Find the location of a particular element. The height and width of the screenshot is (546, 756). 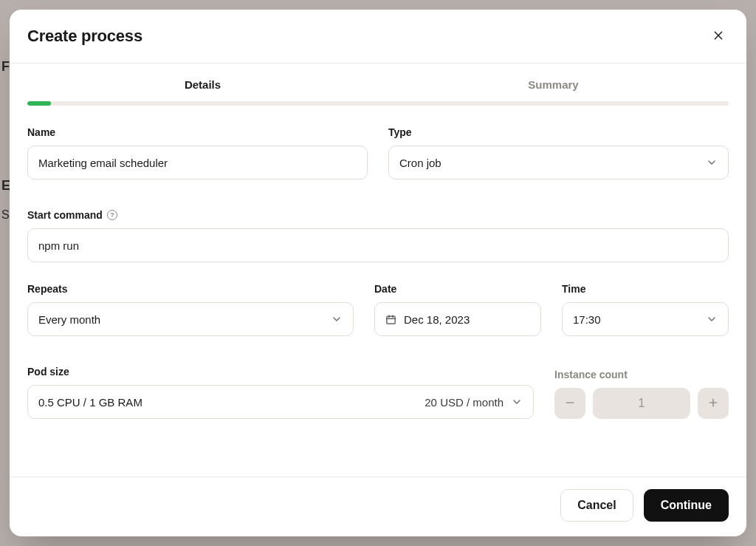

pod-size-spec: 0.5 CPU / 1 GB RAM is located at coordinates (90, 402).